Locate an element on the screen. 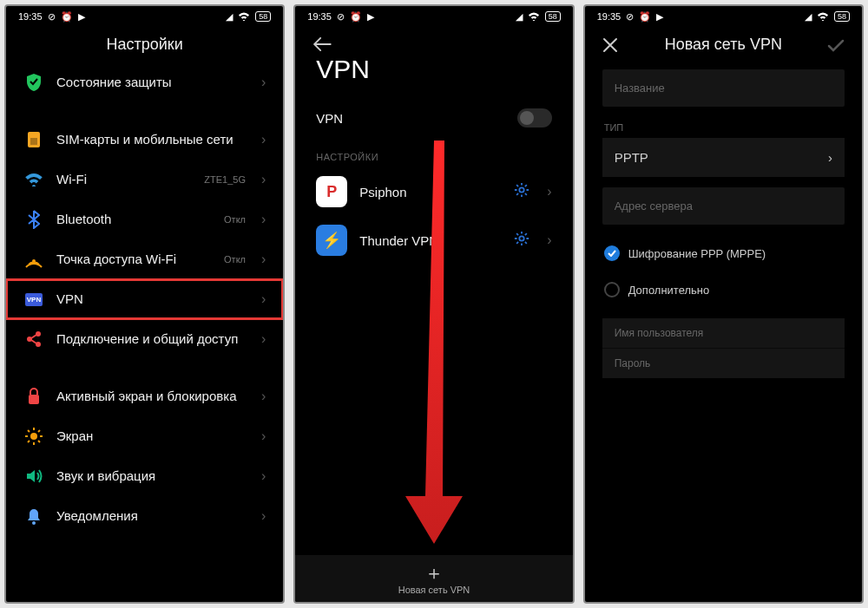 The image size is (868, 608). advanced-label: Дополнительно is located at coordinates (669, 290).